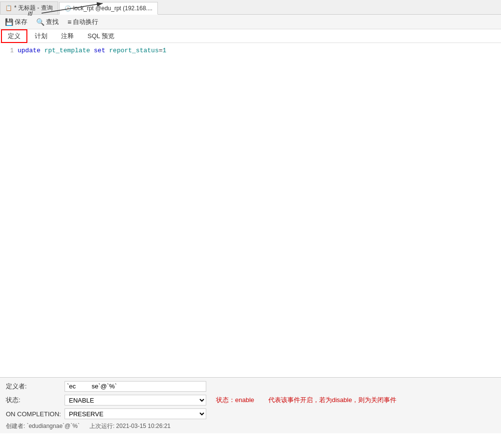 The image size is (501, 448). What do you see at coordinates (35, 400) in the screenshot?
I see `status-label: 状态:` at bounding box center [35, 400].